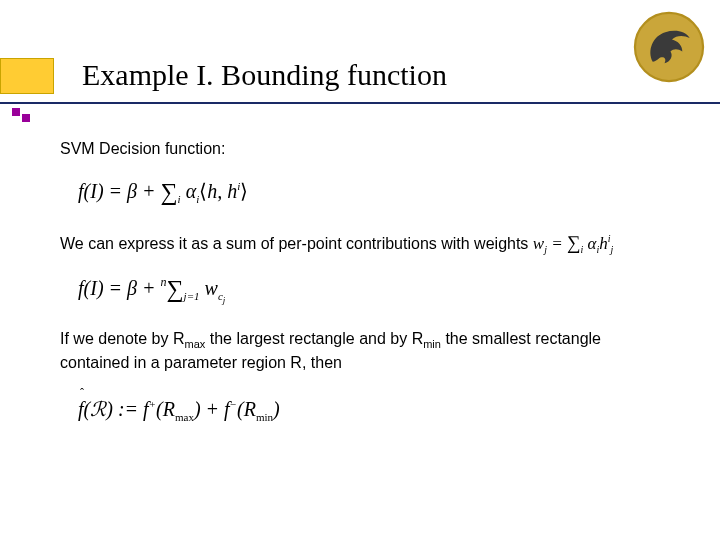  Describe the element at coordinates (610, 240) in the screenshot. I see `h-sup: i` at that location.